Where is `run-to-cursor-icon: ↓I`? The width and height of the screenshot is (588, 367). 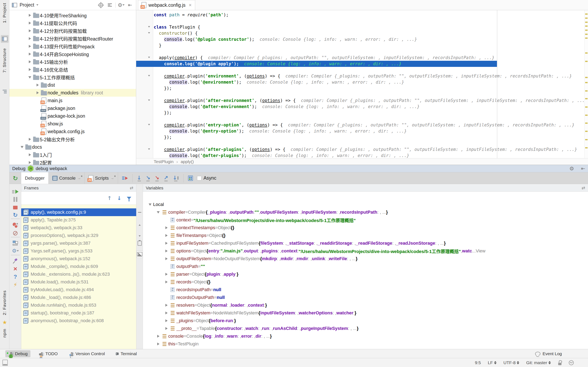 run-to-cursor-icon: ↓I is located at coordinates (176, 178).